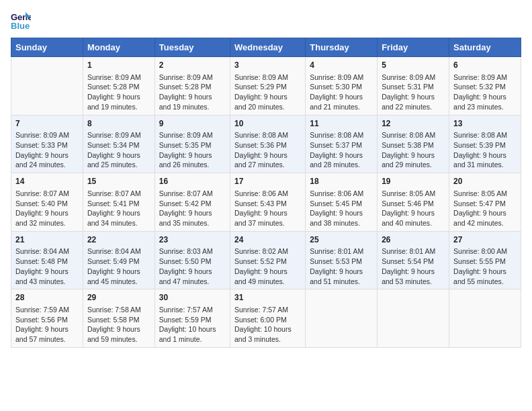  What do you see at coordinates (341, 93) in the screenshot?
I see `cell-content: Sunrise: 8:09 AM Sunset: 5:30 PM Dayligh…` at bounding box center [341, 93].